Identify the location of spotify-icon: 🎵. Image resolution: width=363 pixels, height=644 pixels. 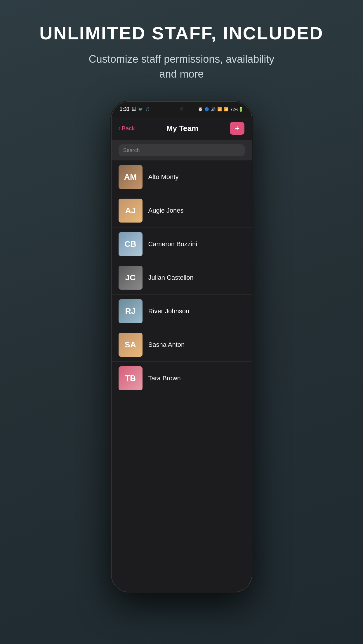
(147, 109).